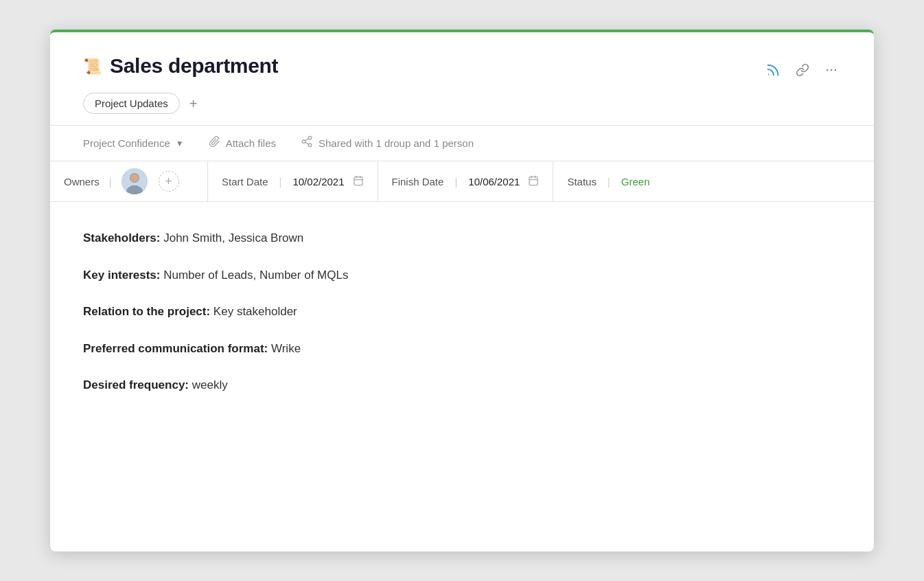  Describe the element at coordinates (462, 349) in the screenshot. I see `communication-row: Preferred communication format: Wrike` at that location.